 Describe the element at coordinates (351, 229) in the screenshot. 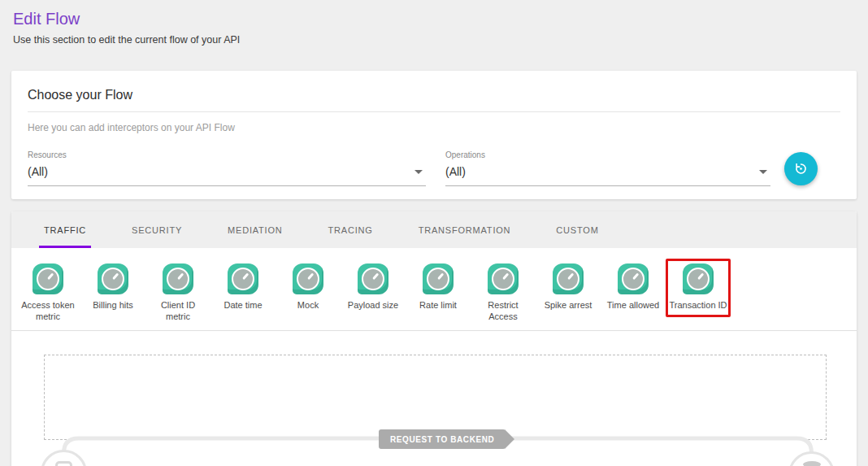

I see `tab-tracing: TRACING` at that location.